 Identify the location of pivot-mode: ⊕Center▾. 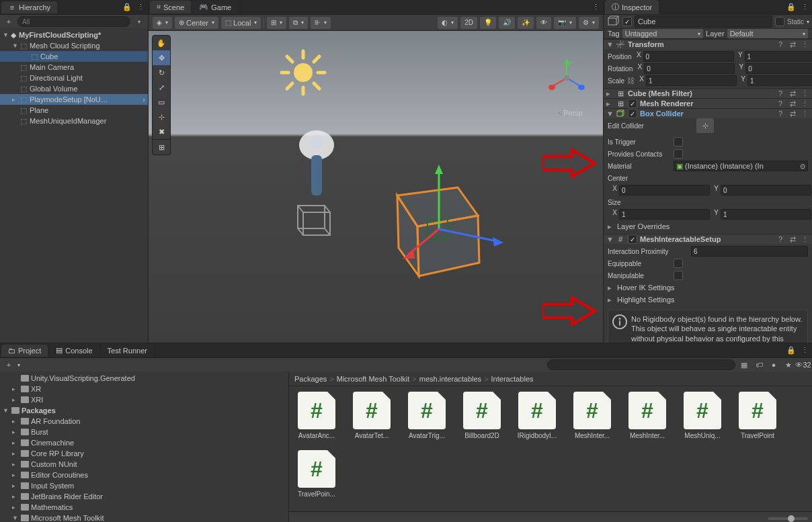
(196, 23).